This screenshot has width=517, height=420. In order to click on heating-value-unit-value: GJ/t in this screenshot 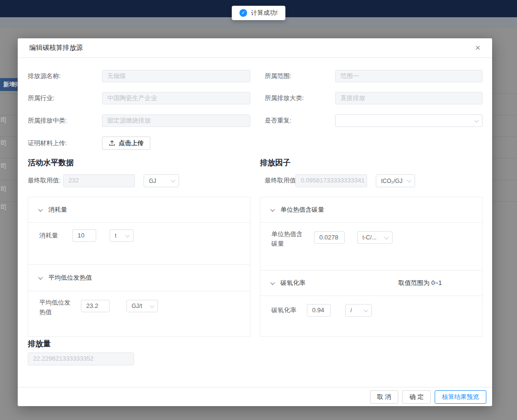, I will do `click(137, 306)`.